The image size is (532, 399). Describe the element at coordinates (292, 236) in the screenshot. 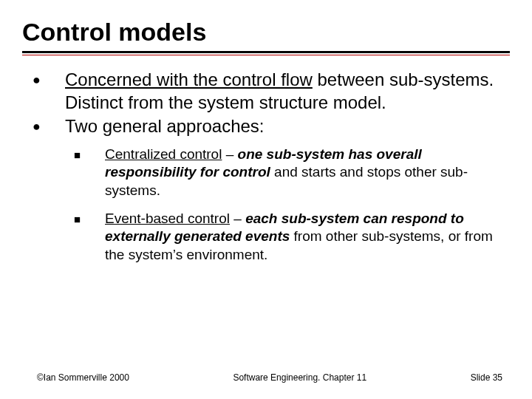

I see `sub-bullet-2: ■ Event-based control – each sub-system …` at that location.